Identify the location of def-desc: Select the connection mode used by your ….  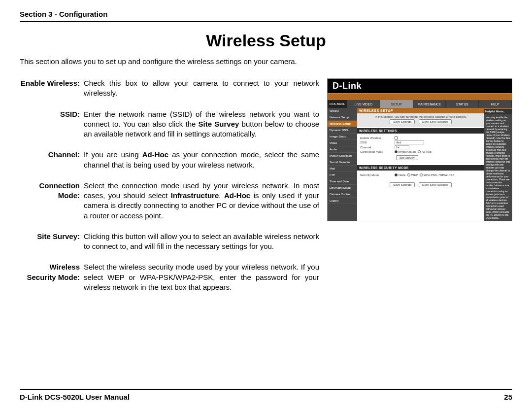
(201, 201).